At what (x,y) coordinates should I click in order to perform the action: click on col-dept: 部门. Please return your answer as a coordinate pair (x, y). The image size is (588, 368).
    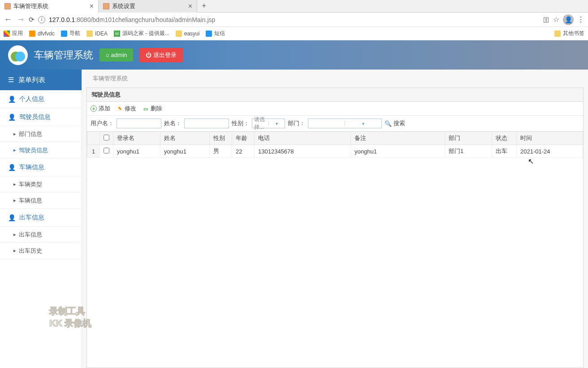
    Looking at the image, I should click on (469, 138).